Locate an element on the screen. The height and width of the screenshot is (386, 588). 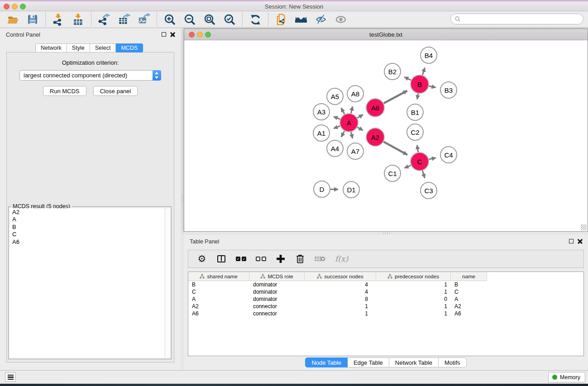
create-column-button is located at coordinates (281, 259).